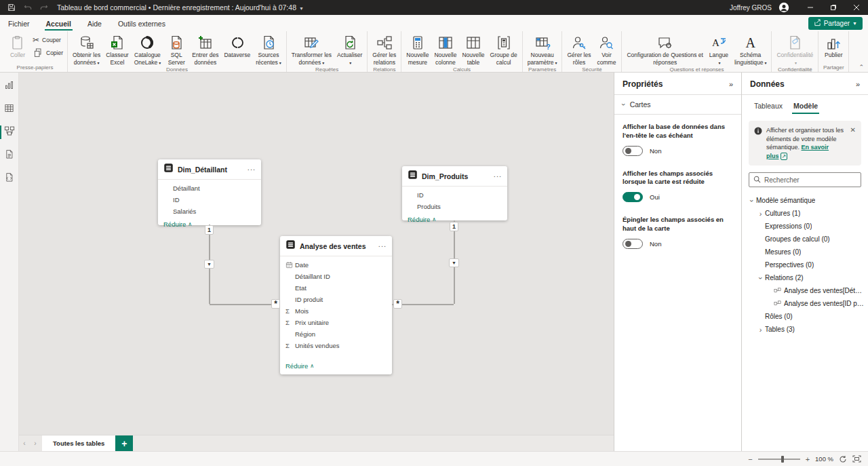 The height and width of the screenshot is (466, 868). Describe the element at coordinates (124, 444) in the screenshot. I see `add-layout-button: +` at that location.